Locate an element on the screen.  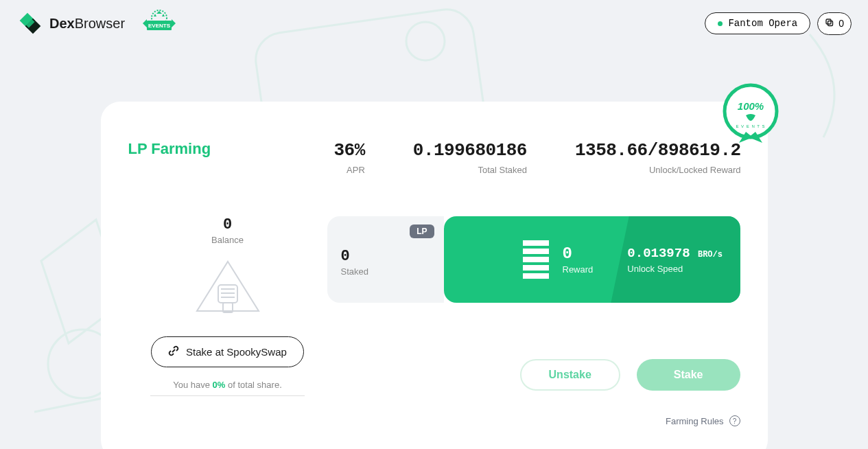
staked-label: Staked is located at coordinates (386, 272).